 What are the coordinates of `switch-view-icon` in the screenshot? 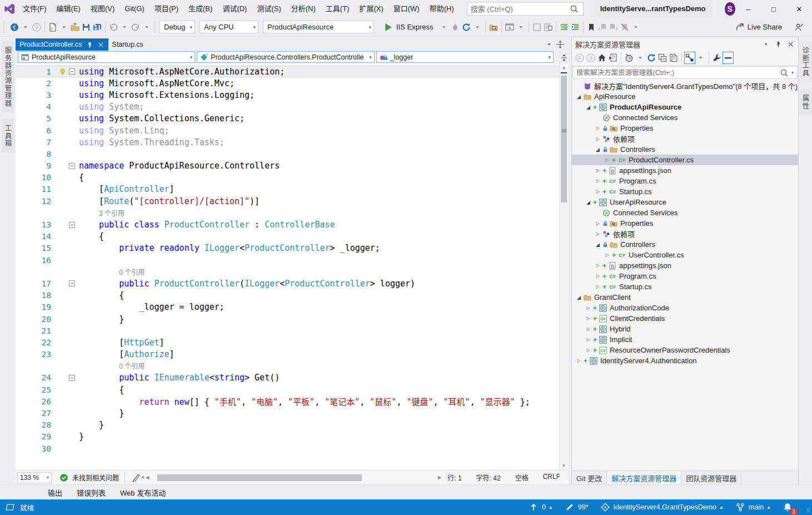 It's located at (613, 58).